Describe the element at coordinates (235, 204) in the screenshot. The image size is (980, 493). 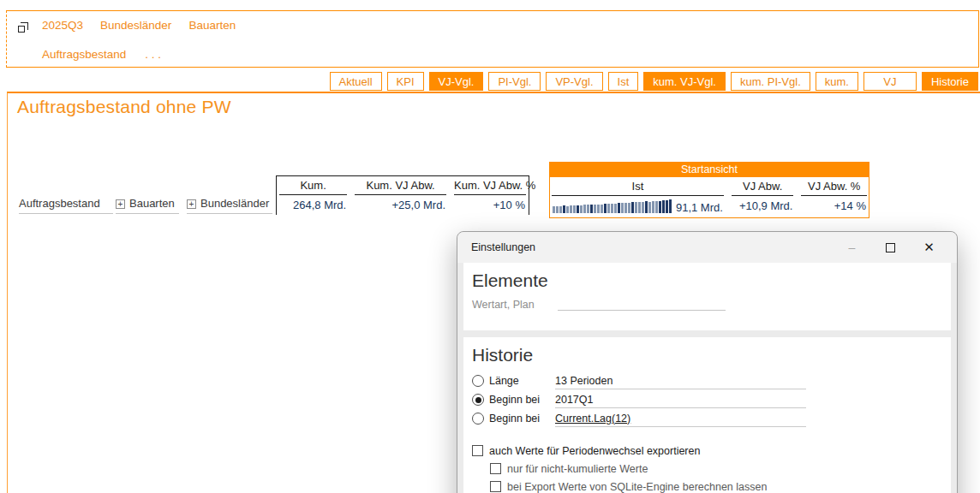
I see `dimension-label: Bundesländer` at that location.